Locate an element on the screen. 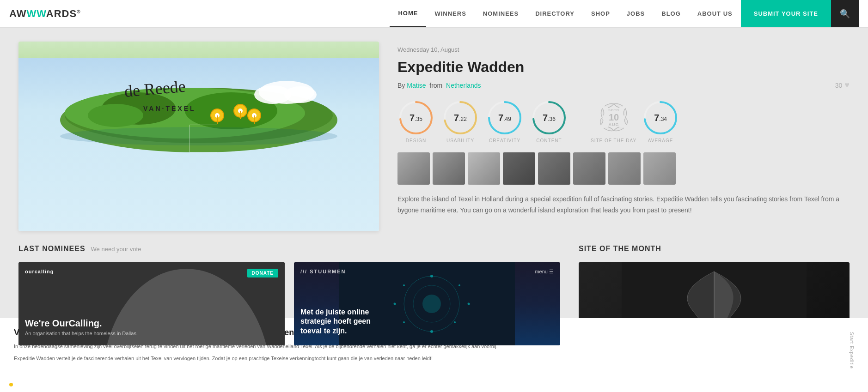 This screenshot has width=868, height=392. average-score: 7.34 AVERAGE is located at coordinates (660, 121).